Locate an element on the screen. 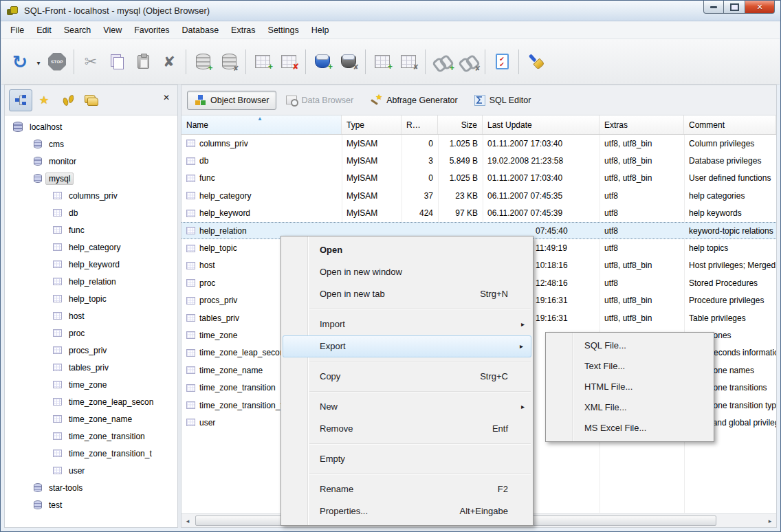 This screenshot has height=532, width=781. column-header-comment: Comment is located at coordinates (730, 125).